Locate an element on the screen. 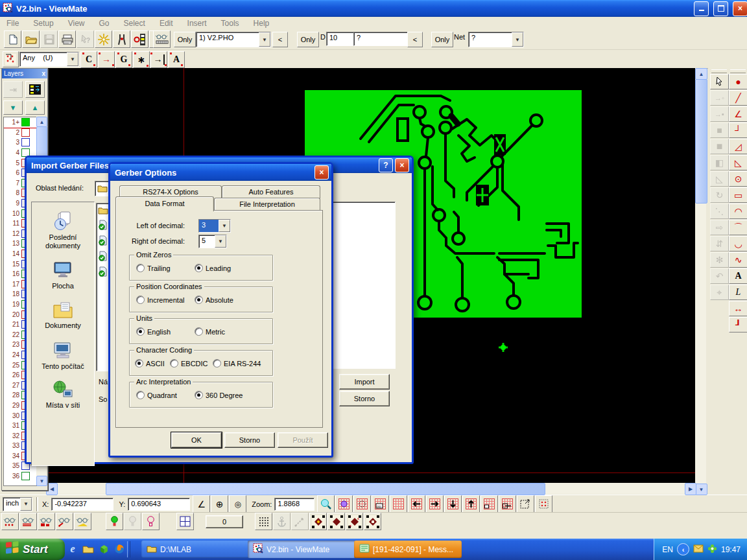 The width and height of the screenshot is (747, 560). layer-row: 1+ is located at coordinates (20, 122).